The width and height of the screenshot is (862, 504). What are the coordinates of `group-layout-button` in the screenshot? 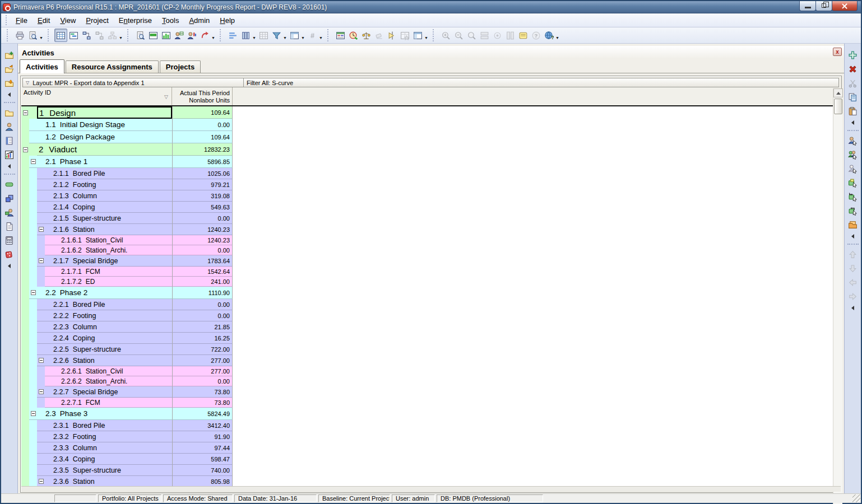 It's located at (418, 35).